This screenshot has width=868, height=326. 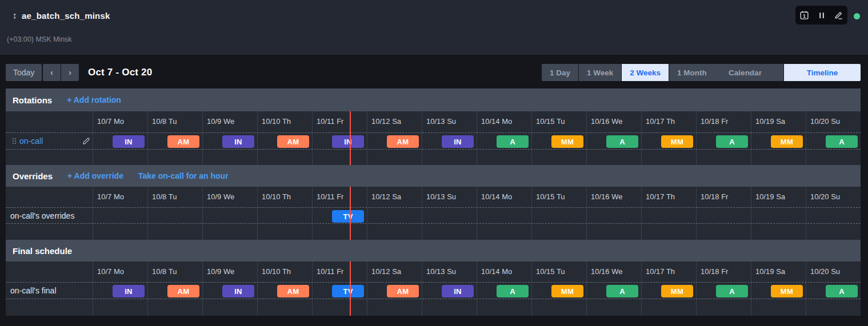 I want to click on rotation-name-link: on-call, so click(x=31, y=141).